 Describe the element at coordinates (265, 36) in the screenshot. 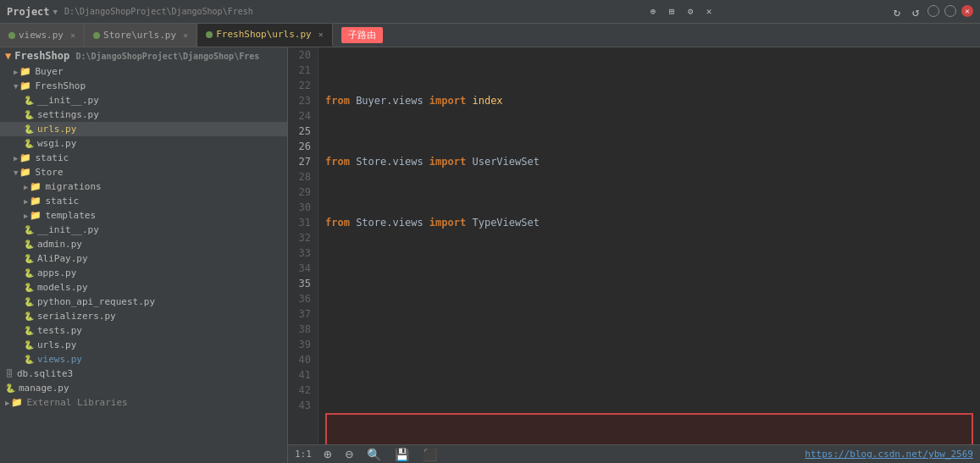

I see `tab-fresh-urls: FreshShop\urls.py ✕` at that location.